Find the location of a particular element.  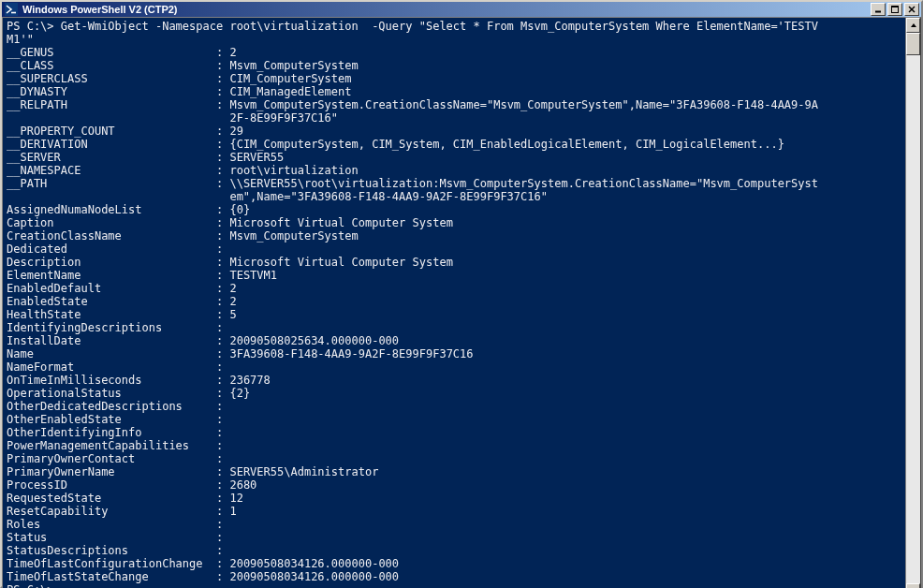

property-value: 20090508025634.000000-000 is located at coordinates (315, 341).